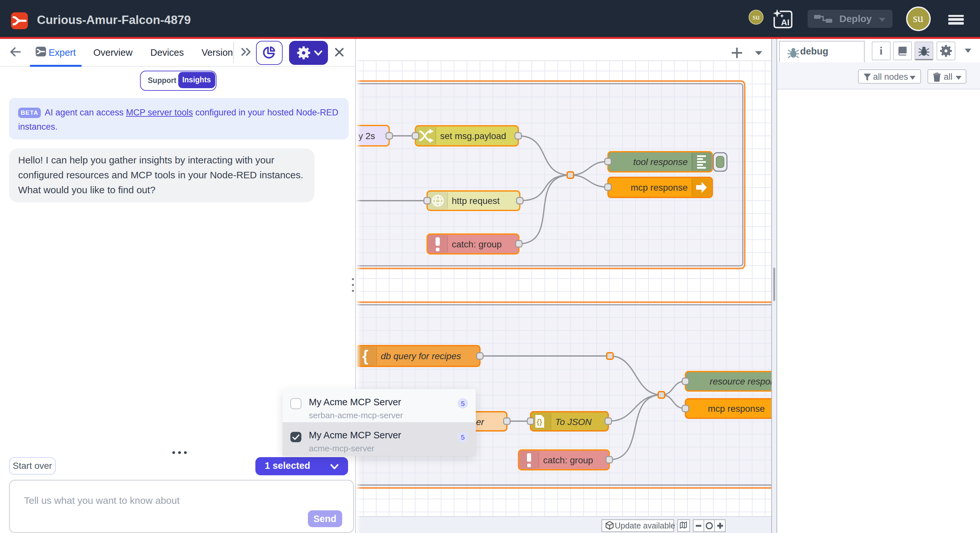 The height and width of the screenshot is (533, 980). I want to click on svg-text: db query for recipes, so click(421, 356).